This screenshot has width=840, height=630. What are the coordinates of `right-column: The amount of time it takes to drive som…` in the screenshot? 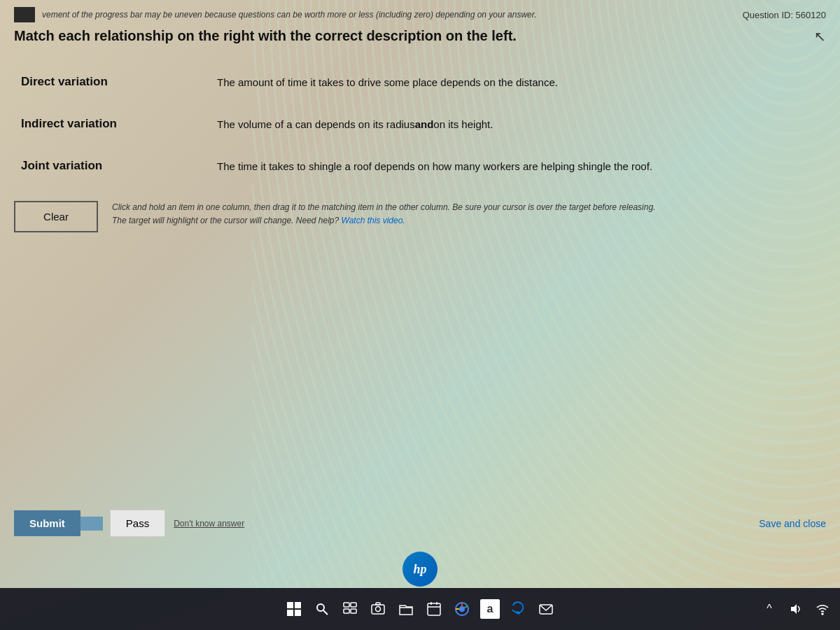 It's located at (518, 124).